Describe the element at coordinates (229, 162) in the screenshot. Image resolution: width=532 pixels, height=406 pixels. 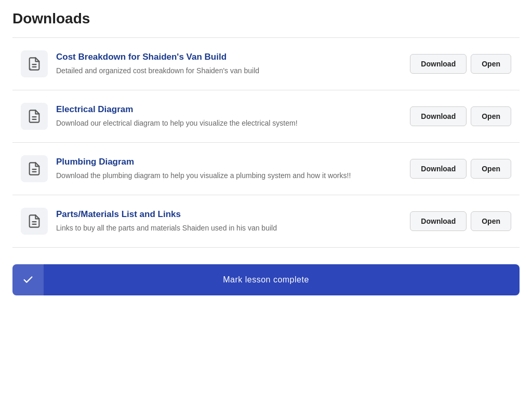
I see `item-title-plumbing: Plumbing Diagram` at that location.